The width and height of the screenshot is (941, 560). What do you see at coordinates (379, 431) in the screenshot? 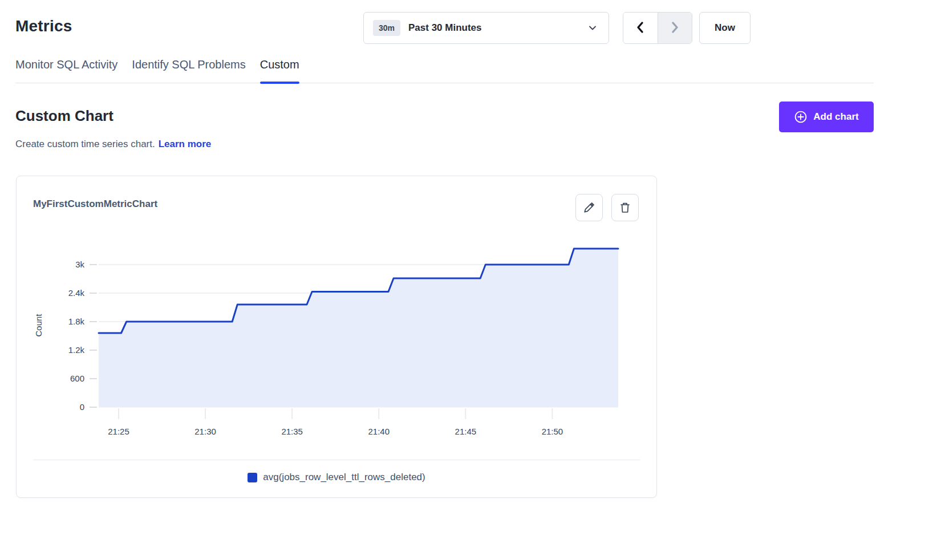
I see `svg-text: 21:40` at bounding box center [379, 431].